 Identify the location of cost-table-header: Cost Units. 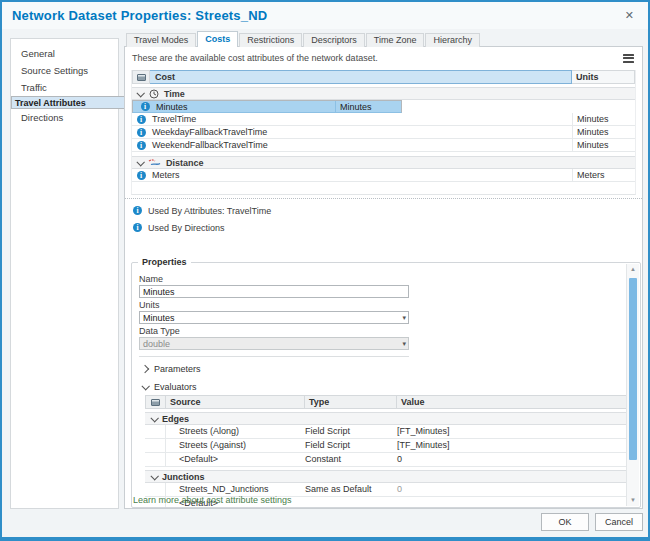
(384, 77).